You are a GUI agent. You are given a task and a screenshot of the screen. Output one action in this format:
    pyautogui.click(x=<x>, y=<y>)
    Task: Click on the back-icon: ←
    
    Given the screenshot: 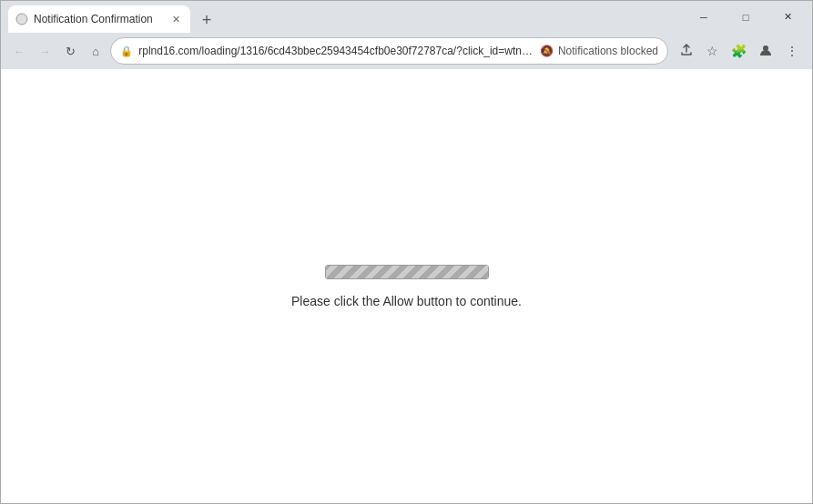 What is the action you would take?
    pyautogui.click(x=20, y=51)
    